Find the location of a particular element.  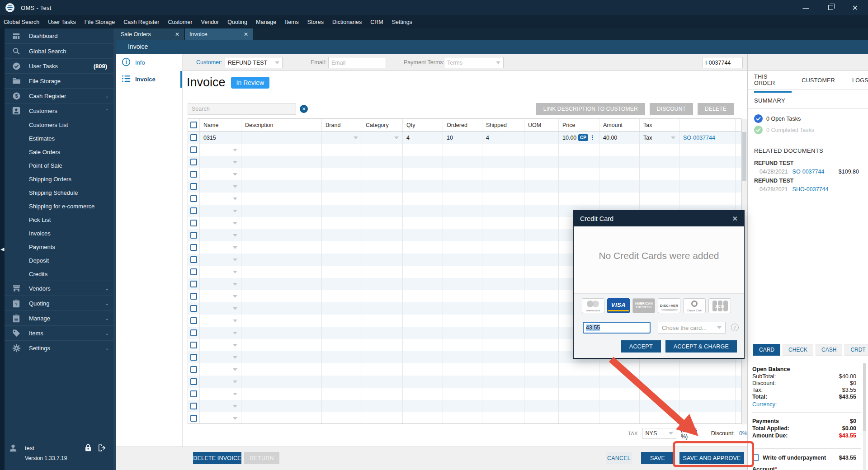

column-header-price: Price is located at coordinates (579, 125).